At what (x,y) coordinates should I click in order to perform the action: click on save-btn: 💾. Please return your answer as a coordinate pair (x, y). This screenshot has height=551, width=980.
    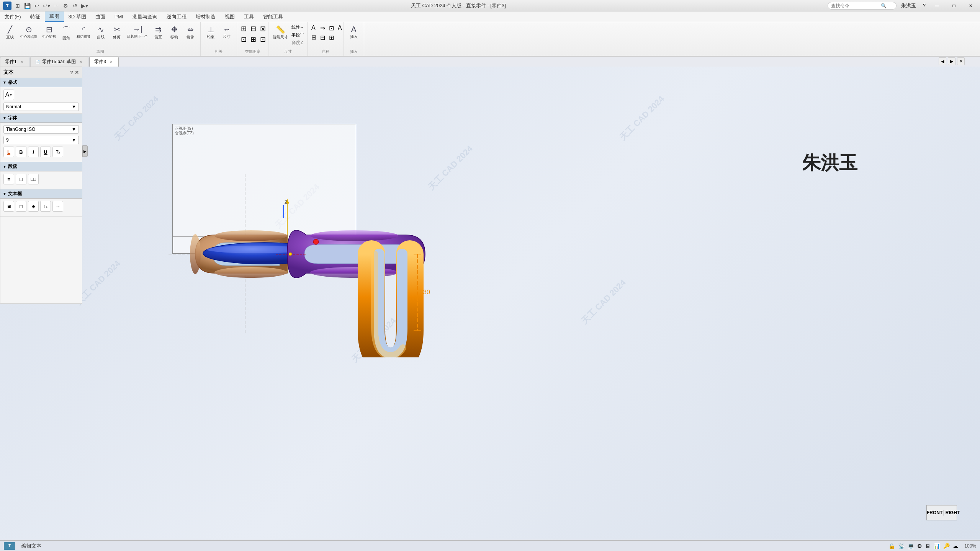
    Looking at the image, I should click on (27, 6).